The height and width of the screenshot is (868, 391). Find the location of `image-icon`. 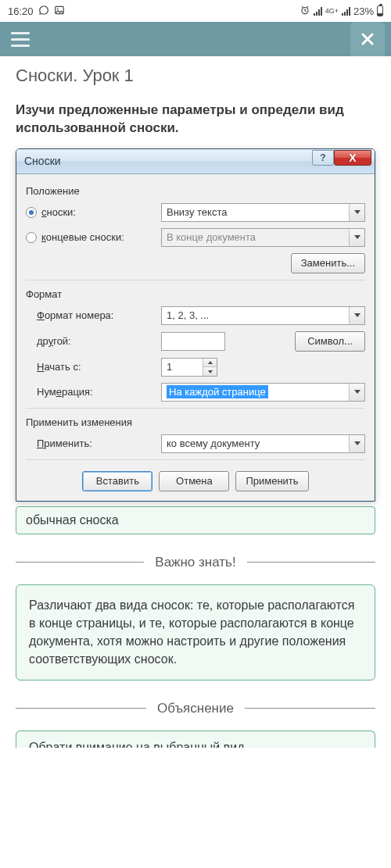

image-icon is located at coordinates (59, 11).